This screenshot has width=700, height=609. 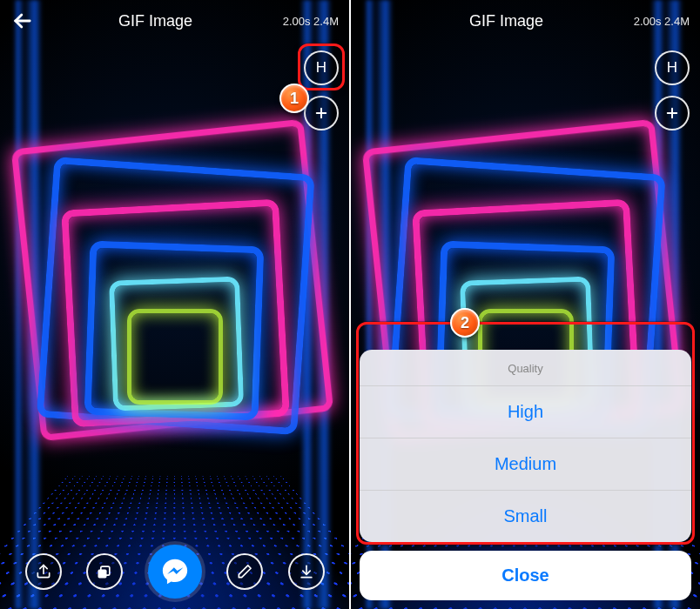 What do you see at coordinates (44, 572) in the screenshot?
I see `share-icon` at bounding box center [44, 572].